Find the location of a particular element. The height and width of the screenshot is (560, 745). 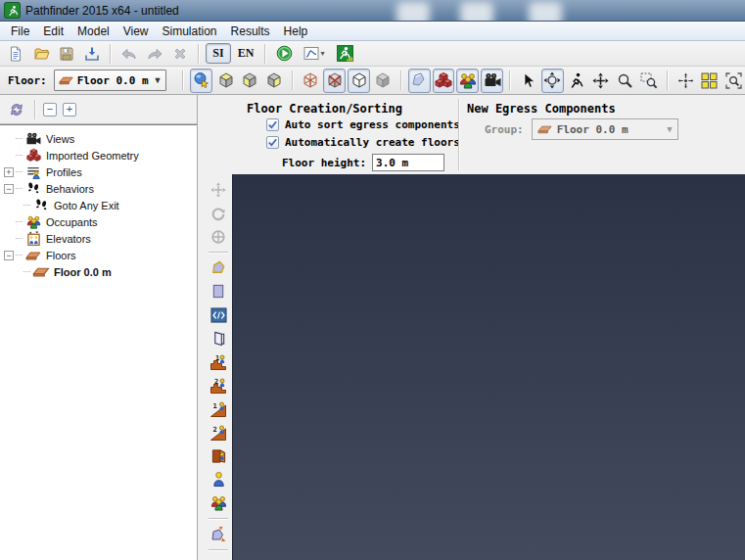

menu-edit: Edit is located at coordinates (53, 31).